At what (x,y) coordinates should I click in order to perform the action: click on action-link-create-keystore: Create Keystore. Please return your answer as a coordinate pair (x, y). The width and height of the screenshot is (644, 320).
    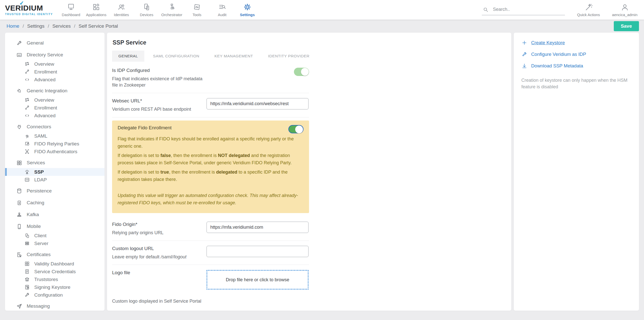
    Looking at the image, I should click on (576, 43).